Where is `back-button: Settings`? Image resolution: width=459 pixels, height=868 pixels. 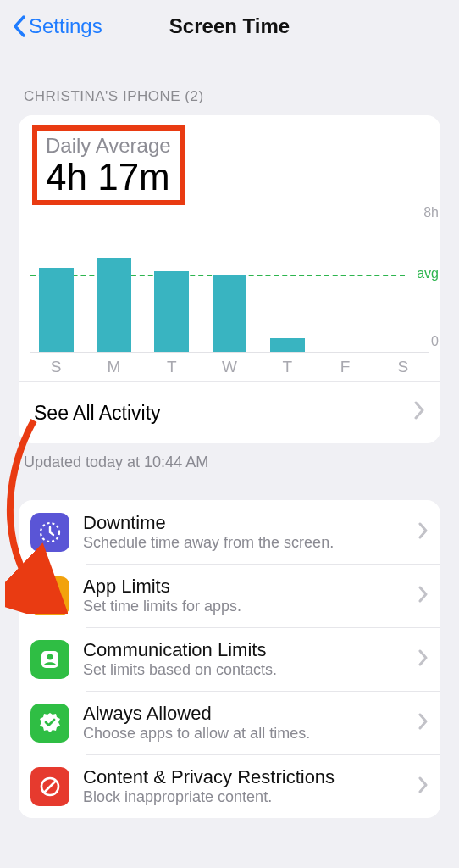
back-button: Settings is located at coordinates (58, 26).